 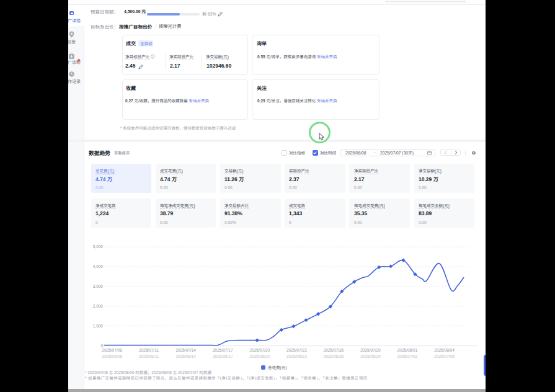 I want to click on svg-text: 5,000, so click(x=98, y=247).